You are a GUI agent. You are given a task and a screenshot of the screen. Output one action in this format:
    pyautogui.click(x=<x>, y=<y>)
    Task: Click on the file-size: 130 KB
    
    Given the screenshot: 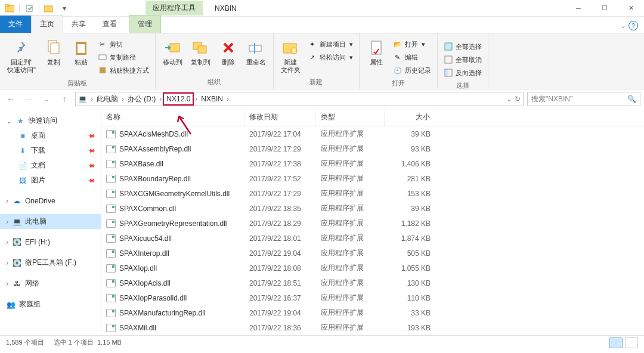 What is the action you would take?
    pyautogui.click(x=410, y=283)
    